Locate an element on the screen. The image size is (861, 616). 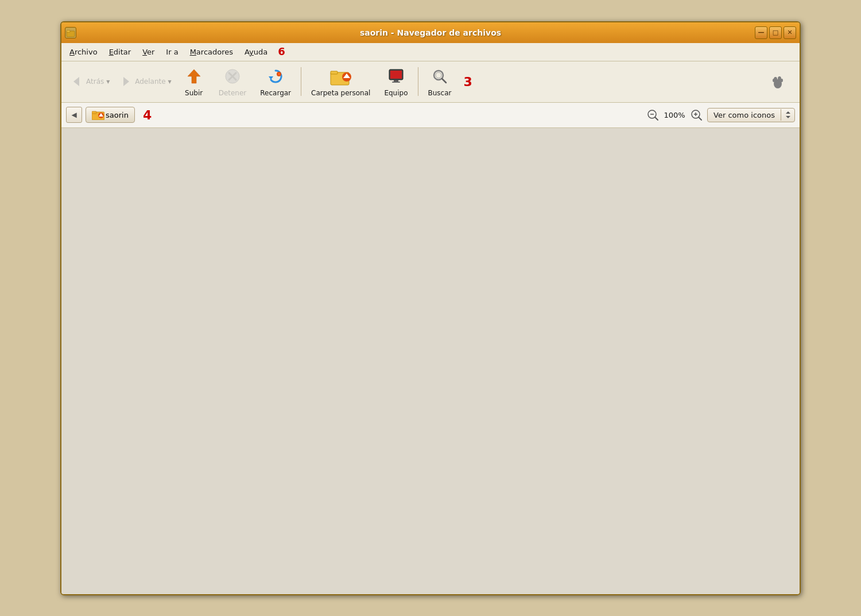
back-dropdown-arrow: ▼ is located at coordinates (108, 82).